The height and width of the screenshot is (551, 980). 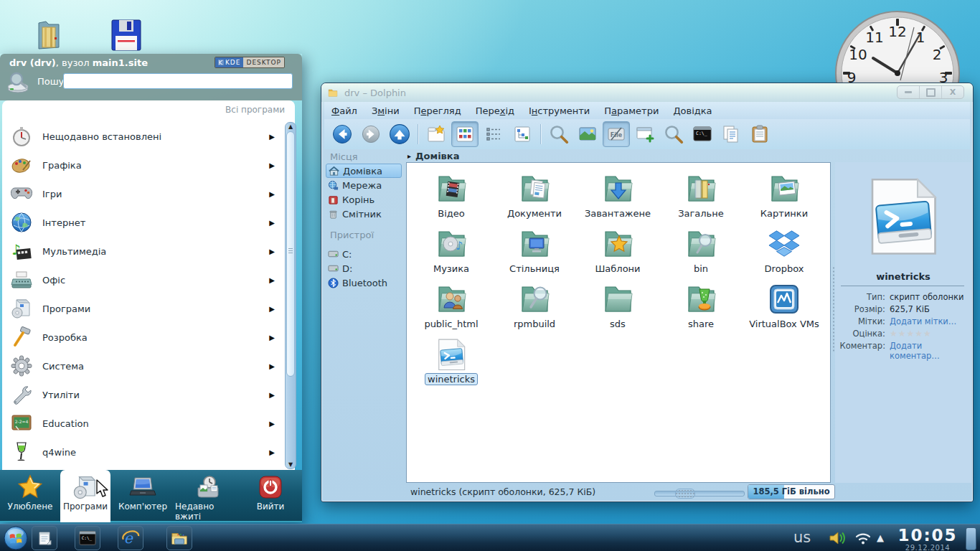 I want to click on scroll-down-icon: ▼, so click(x=291, y=465).